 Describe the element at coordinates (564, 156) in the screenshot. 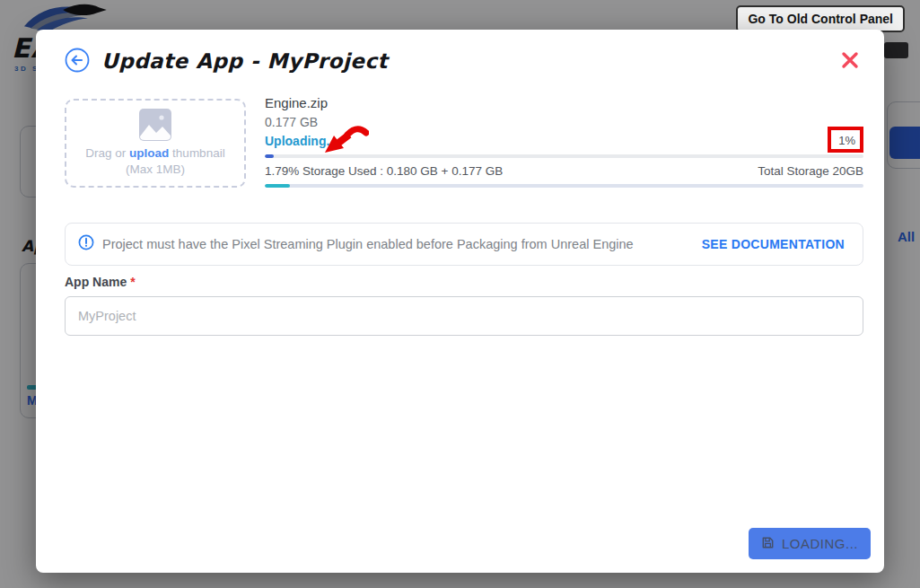

I see `upload-progress-bar` at that location.